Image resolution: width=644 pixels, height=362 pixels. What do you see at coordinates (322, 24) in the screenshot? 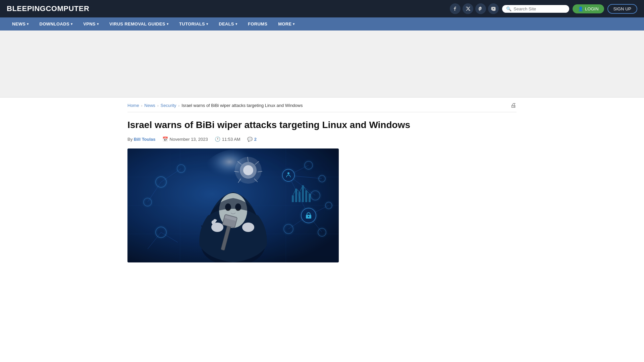
I see `main-nav: NEWS ▾ DOWNLOADS ▾ VPNS ▾ VIRUS REMOVAL …` at bounding box center [322, 24].